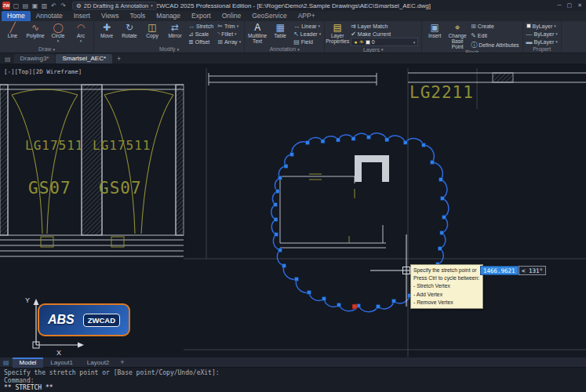 Image resolution: width=586 pixels, height=392 pixels. What do you see at coordinates (35, 6) in the screenshot?
I see `save-icon: ▣` at bounding box center [35, 6].